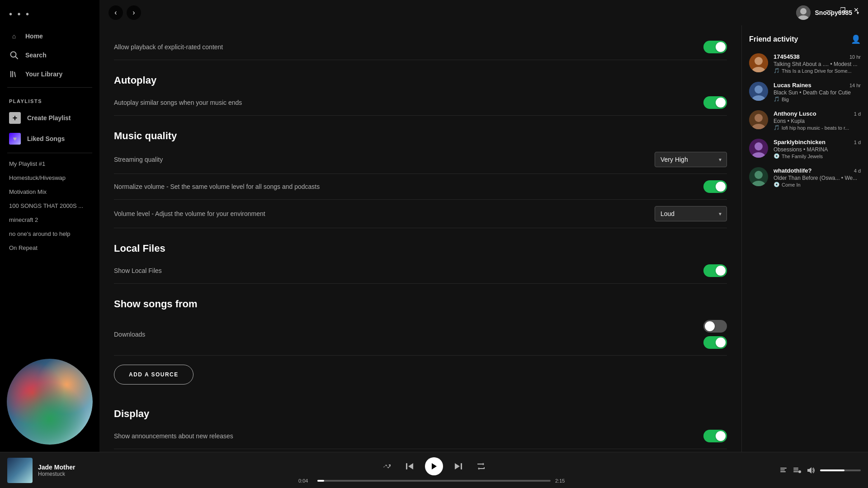 The height and width of the screenshot is (488, 868). What do you see at coordinates (190, 214) in the screenshot?
I see `volume-level-label: Volume level - Adjust the volume for you…` at bounding box center [190, 214].